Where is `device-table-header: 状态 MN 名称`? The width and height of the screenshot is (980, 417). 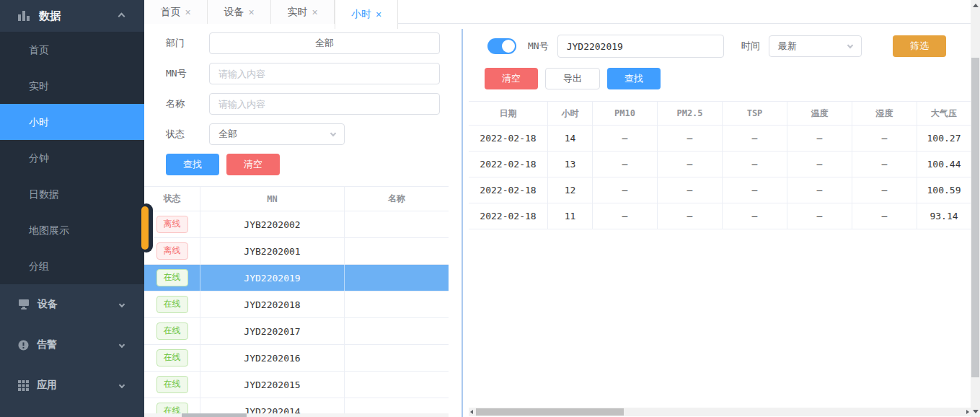 device-table-header: 状态 MN 名称 is located at coordinates (296, 199).